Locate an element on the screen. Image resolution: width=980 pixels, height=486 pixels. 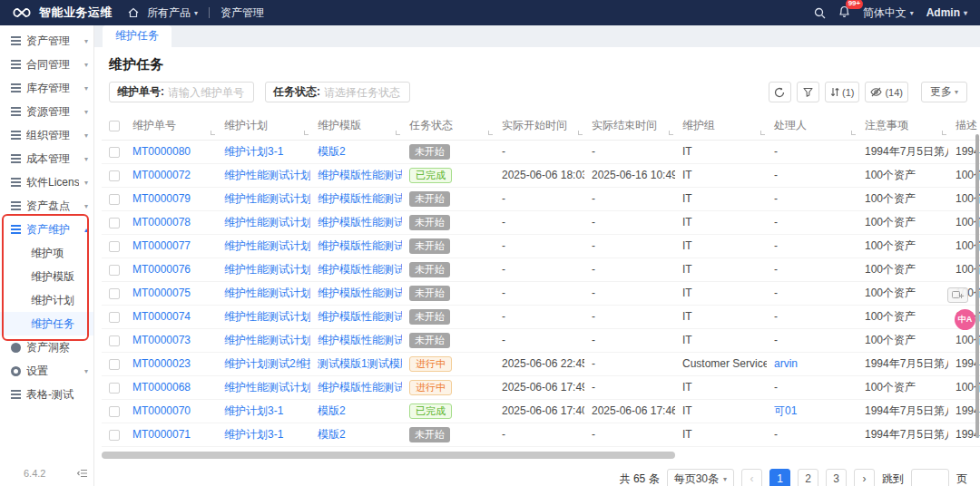
notifications-button: 99+ is located at coordinates (844, 13).